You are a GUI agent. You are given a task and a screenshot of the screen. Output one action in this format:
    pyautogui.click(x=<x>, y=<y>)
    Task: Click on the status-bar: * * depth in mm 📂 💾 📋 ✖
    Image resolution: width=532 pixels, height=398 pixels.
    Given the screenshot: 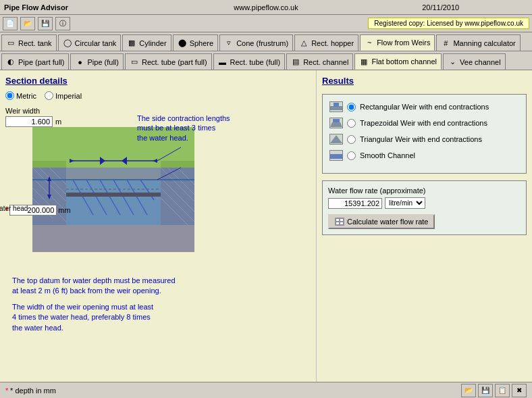 What is the action you would take?
    pyautogui.click(x=266, y=390)
    